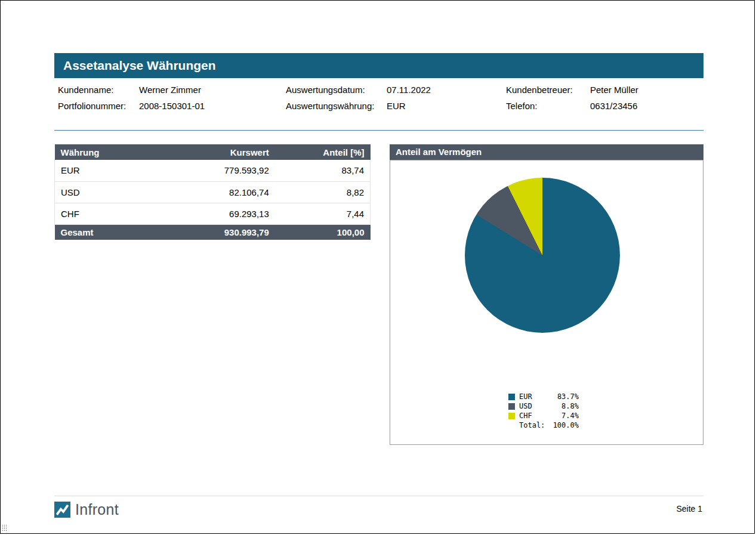  I want to click on cell-total-anteil: 100,00, so click(323, 232).